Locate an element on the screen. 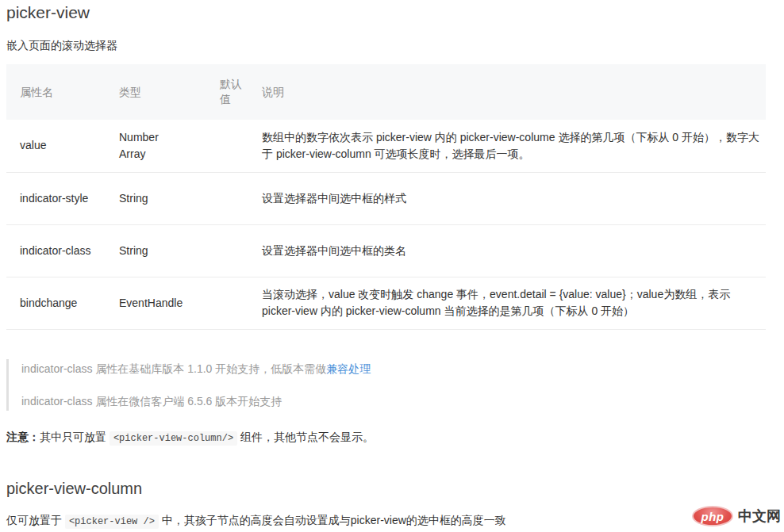 This screenshot has width=784, height=532. section2-paragraph: 仅可放置于 <picker-view /> 中，其孩子节点的高度会自动设置成与p… is located at coordinates (392, 521).